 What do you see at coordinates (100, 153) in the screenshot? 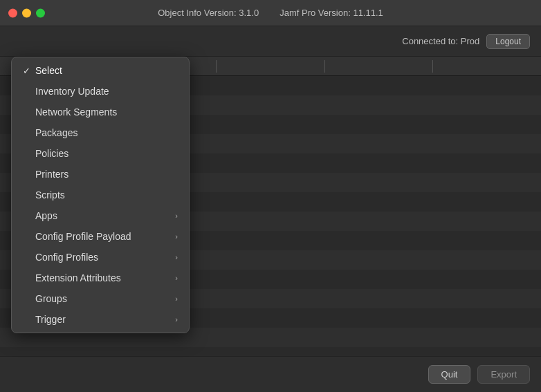
I see `menu-item-policies: Policies` at bounding box center [100, 153].